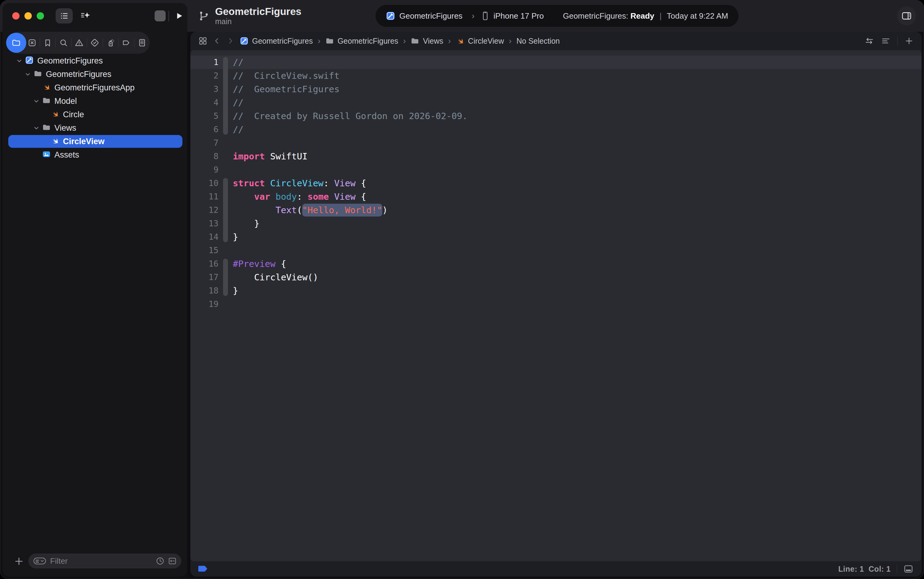 Image resolution: width=924 pixels, height=579 pixels. I want to click on project-title-block: GeometricFigures main, so click(250, 16).